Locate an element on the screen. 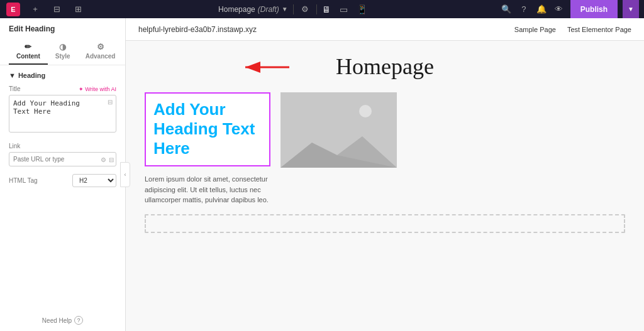 Image resolution: width=644 pixels, height=331 pixels. section-heading-label: Heading is located at coordinates (31, 75).